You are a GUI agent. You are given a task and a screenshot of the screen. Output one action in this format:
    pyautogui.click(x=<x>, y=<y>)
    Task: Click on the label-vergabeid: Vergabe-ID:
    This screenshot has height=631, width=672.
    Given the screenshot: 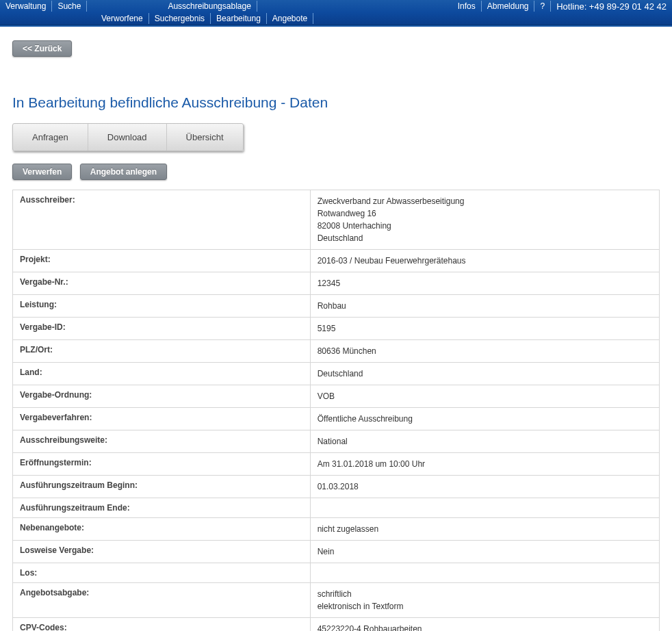 What is the action you would take?
    pyautogui.click(x=161, y=329)
    